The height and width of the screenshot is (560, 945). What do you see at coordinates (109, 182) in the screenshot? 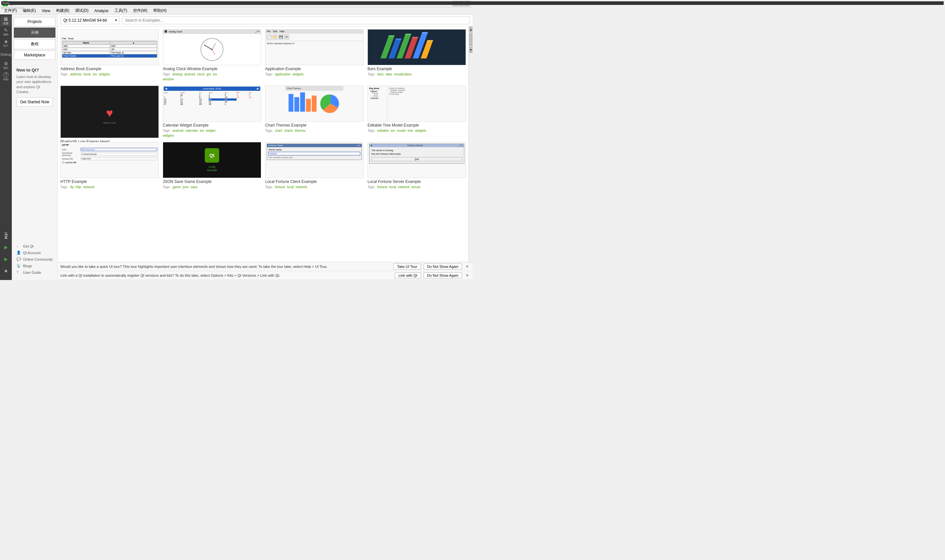
I see `example-title: HTTP Example` at bounding box center [109, 182].